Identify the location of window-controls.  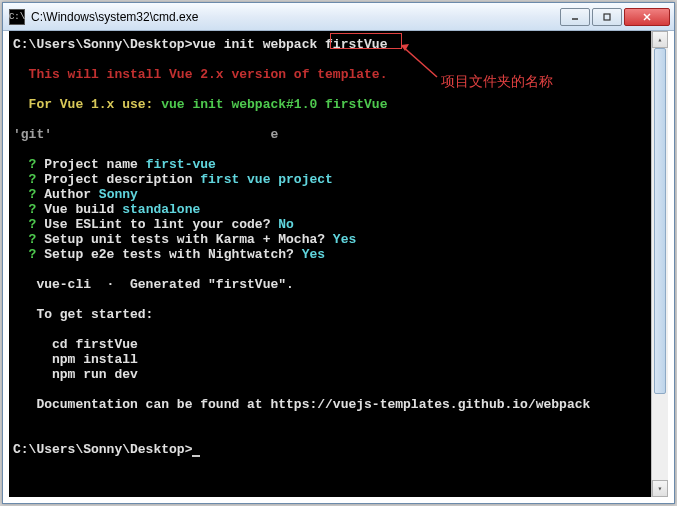
(615, 17).